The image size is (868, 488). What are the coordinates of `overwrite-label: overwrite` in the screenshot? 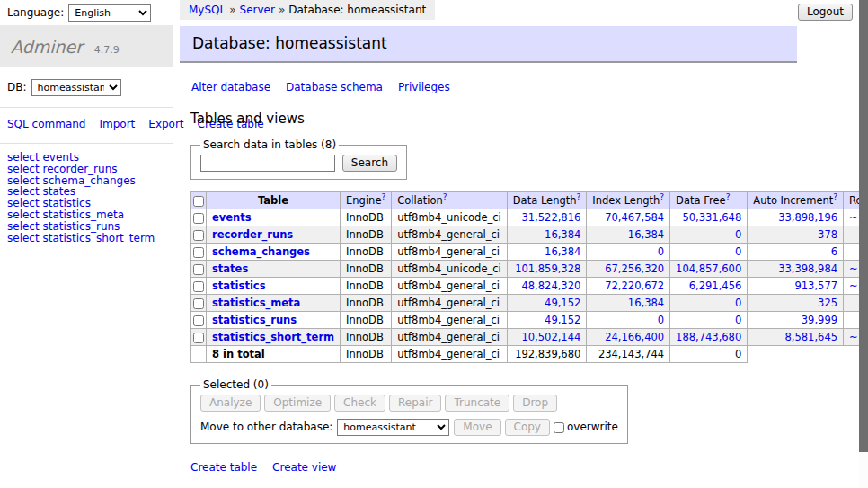 It's located at (593, 427).